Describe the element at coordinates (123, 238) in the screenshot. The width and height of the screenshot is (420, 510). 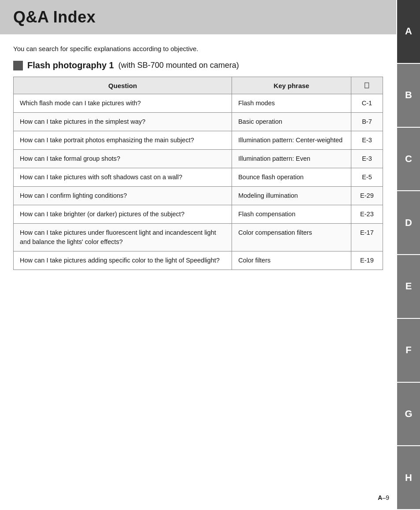
I see `question-cell: How can I take pictures under fluorescen…` at that location.